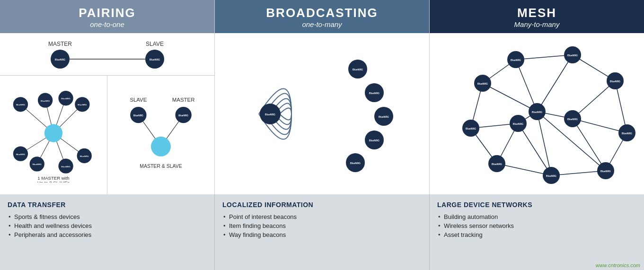  What do you see at coordinates (107, 205) in the screenshot?
I see `data-transfer-title: DATA TRANSFER` at bounding box center [107, 205].